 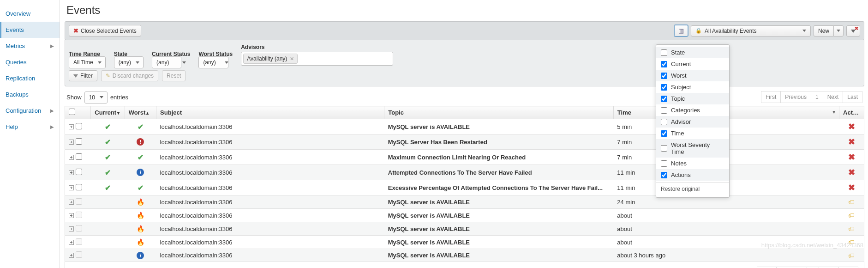 I want to click on column-option-label: Topic, so click(x=678, y=99).